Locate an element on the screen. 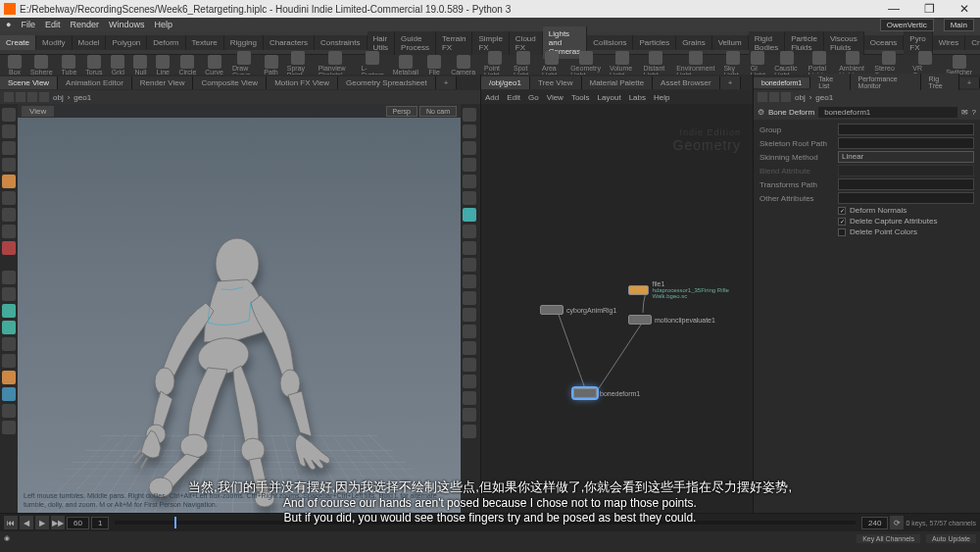 The image size is (980, 552). camera-button: No cam is located at coordinates (438, 112).